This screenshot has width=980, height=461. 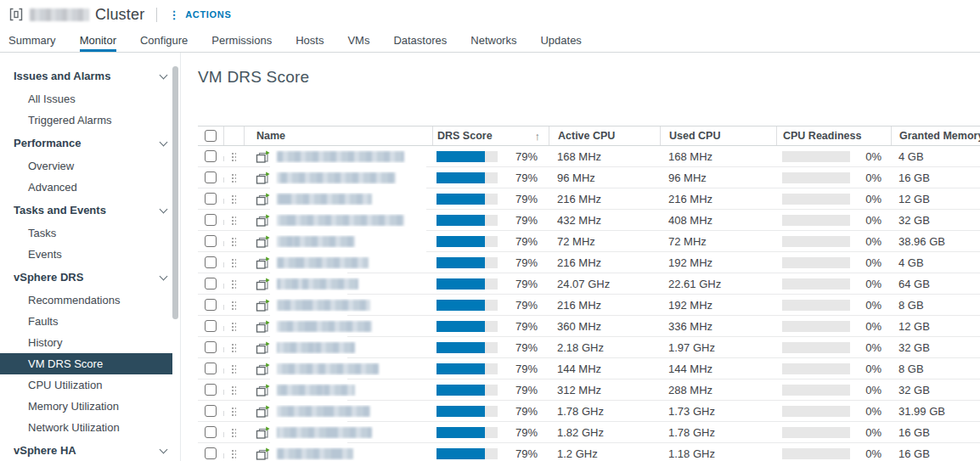 What do you see at coordinates (90, 143) in the screenshot?
I see `sidebar-section-performance: Performance` at bounding box center [90, 143].